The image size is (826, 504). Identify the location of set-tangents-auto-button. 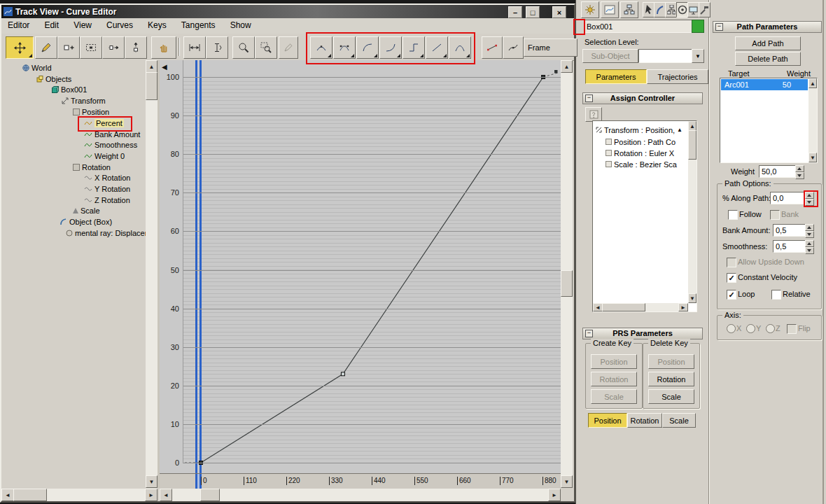
(321, 48).